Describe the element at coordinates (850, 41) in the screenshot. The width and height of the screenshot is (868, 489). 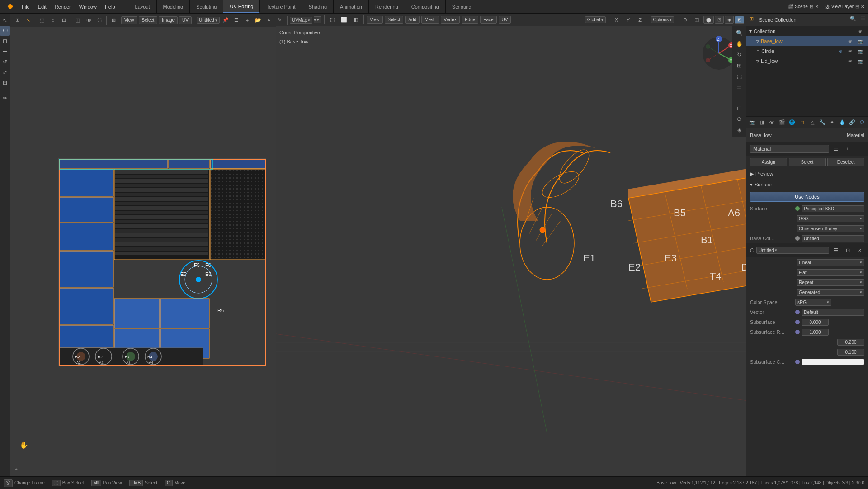
I see `base-low-visible: 👁` at that location.